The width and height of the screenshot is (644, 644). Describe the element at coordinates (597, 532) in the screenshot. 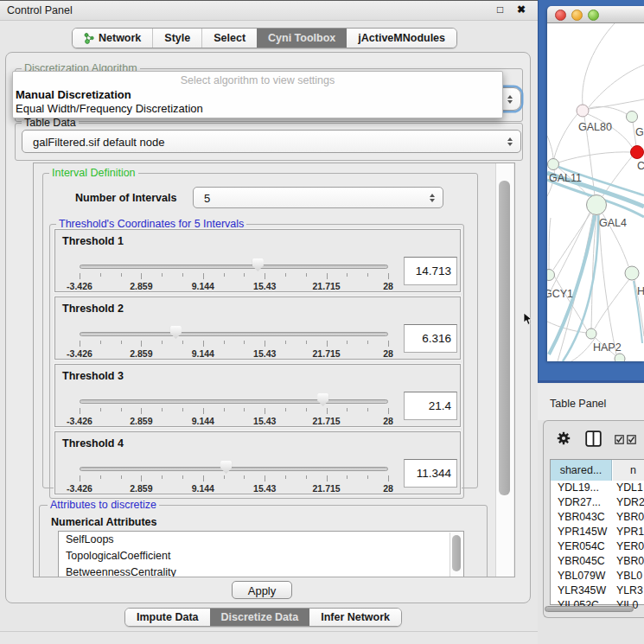

I see `table-row: YPR145WYPR1` at that location.